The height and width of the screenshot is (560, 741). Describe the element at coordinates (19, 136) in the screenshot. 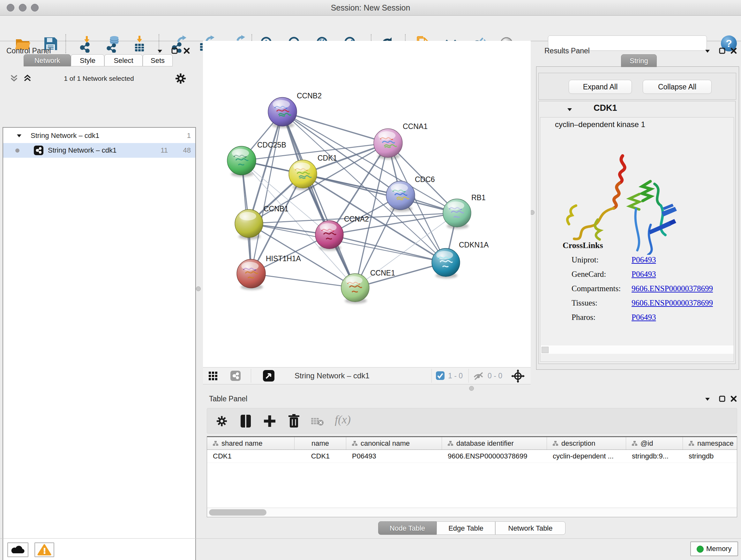

I see `tree-expander-icon` at that location.